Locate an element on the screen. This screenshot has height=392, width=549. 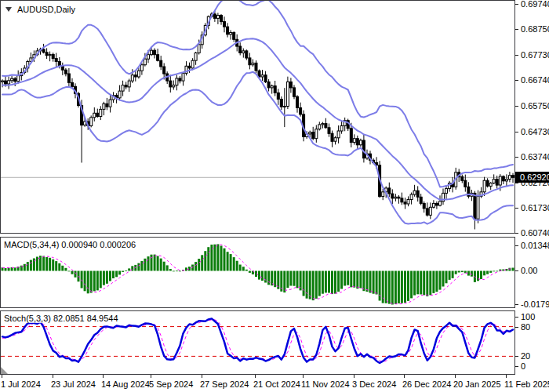
time-axis: 1 Jul 202423 Jul 202414 Aug 20245 Sep 20… is located at coordinates (274, 383).